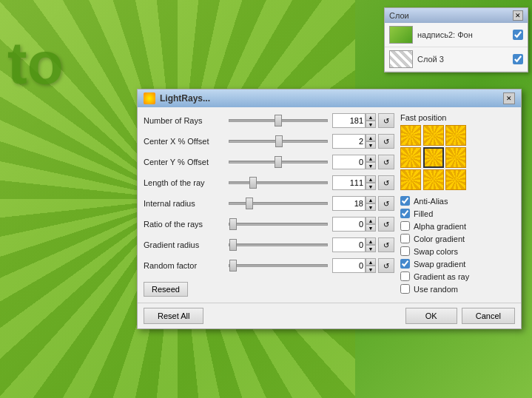 The width and height of the screenshot is (532, 398). What do you see at coordinates (371, 117) in the screenshot?
I see `spin-up-0: ▲` at bounding box center [371, 117].